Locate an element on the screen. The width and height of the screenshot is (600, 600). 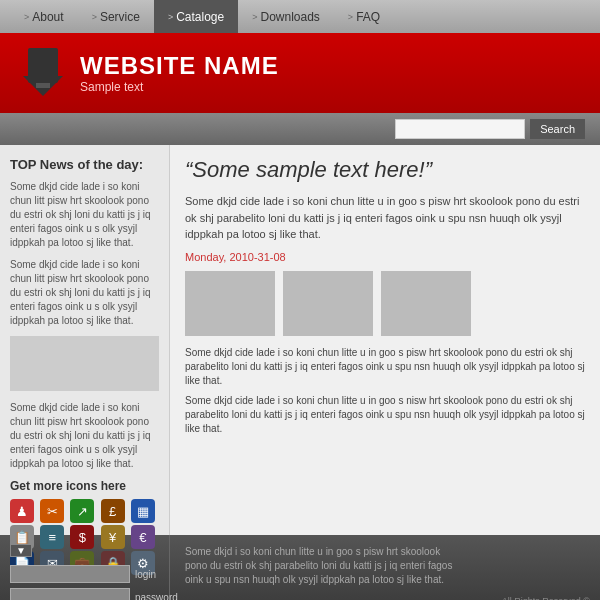
nav-item-faq: > FAQ is located at coordinates (364, 16).